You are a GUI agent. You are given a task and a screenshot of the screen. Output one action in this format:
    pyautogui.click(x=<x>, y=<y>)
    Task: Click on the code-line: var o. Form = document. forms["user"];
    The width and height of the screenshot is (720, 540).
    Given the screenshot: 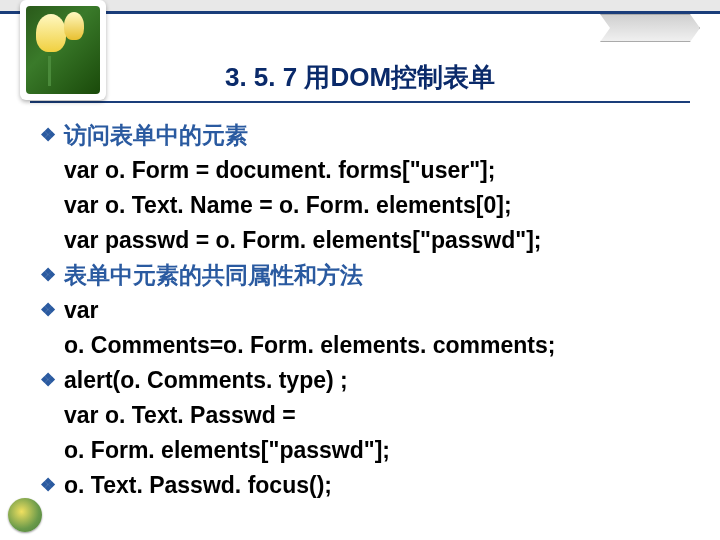 What is the action you would take?
    pyautogui.click(x=365, y=170)
    